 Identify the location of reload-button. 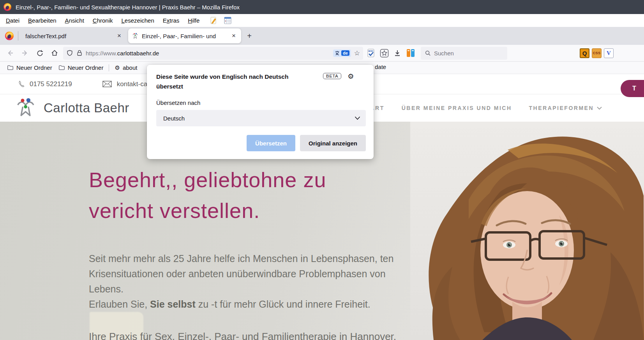
(40, 53).